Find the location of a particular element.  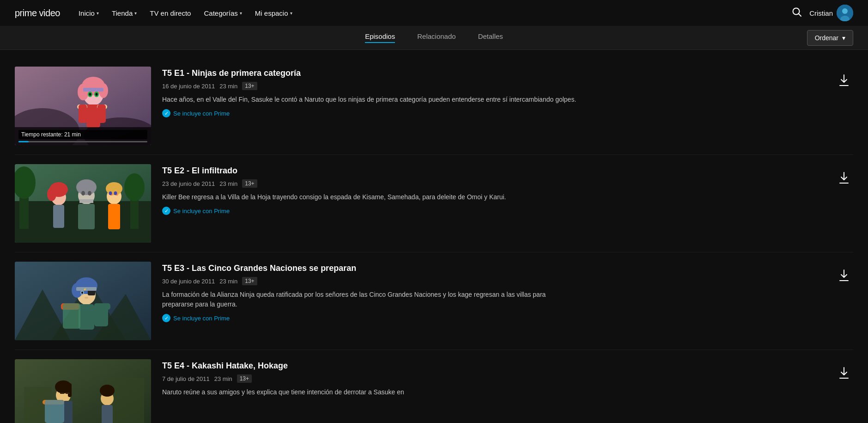

nav-inicio: Inicio ▾ is located at coordinates (89, 13).